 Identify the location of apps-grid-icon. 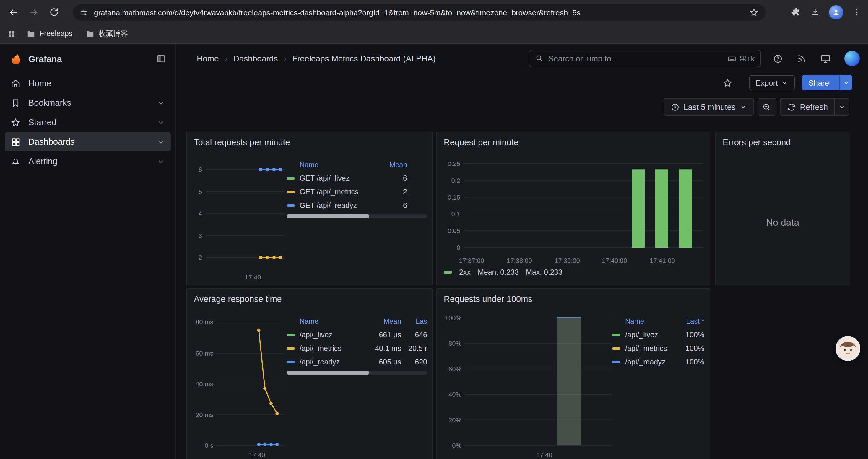
(11, 34).